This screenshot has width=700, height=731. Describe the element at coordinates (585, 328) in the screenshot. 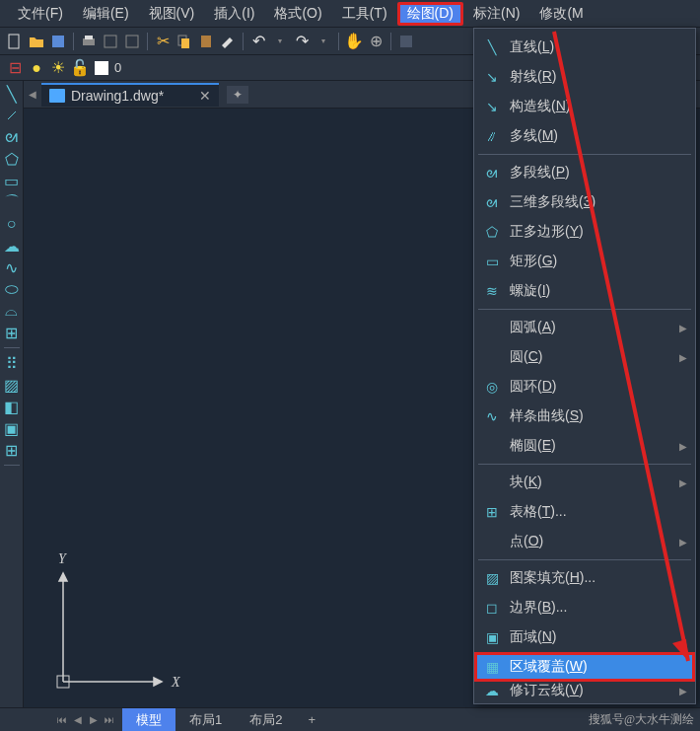

I see `menu-item-圆弧: 圆弧(A)▶` at that location.